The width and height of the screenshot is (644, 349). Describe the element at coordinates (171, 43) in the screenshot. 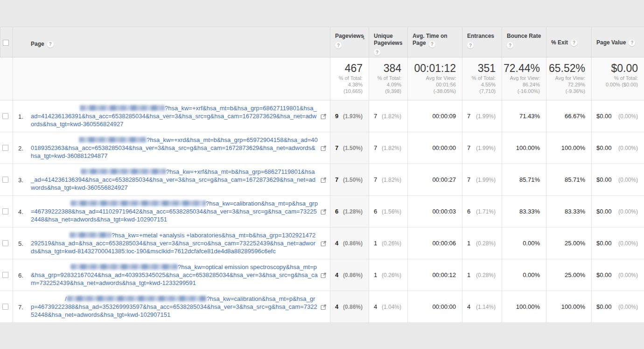

I see `column-header-page: Page ?` at that location.